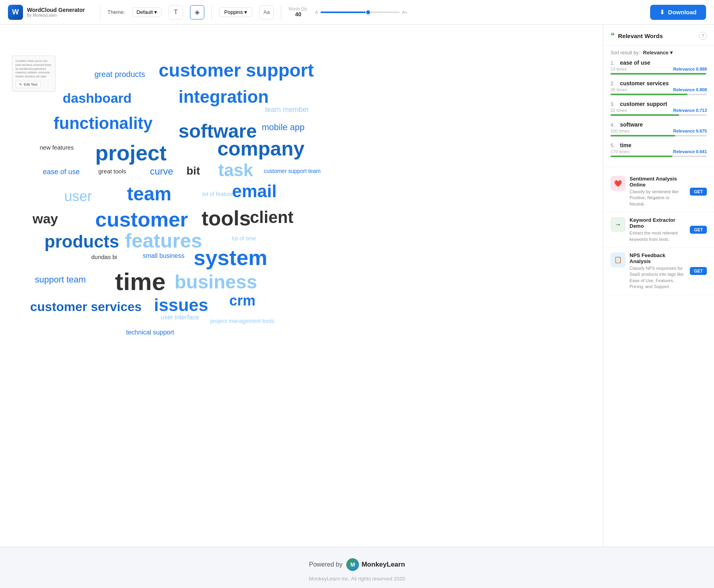 Image resolution: width=714 pixels, height=588 pixels. What do you see at coordinates (86, 307) in the screenshot?
I see `word-item: customer services` at bounding box center [86, 307].